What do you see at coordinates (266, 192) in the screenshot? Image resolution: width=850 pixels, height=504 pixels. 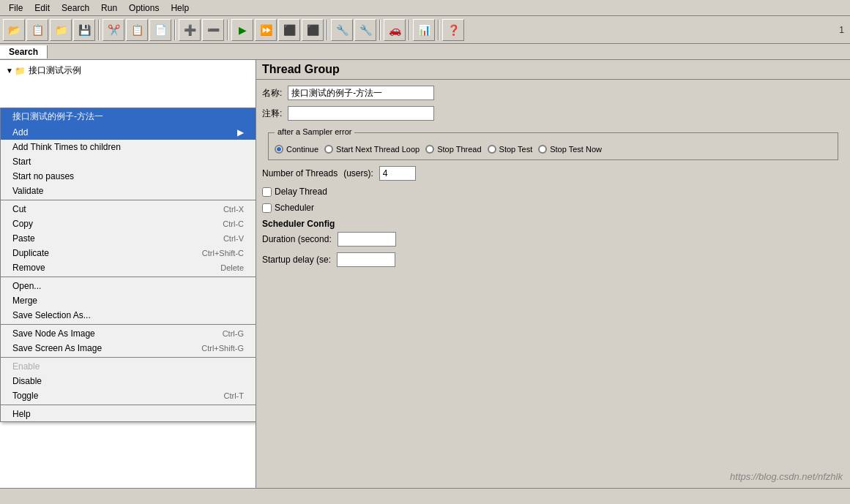 I see `delay-thread-checkbox` at bounding box center [266, 192].